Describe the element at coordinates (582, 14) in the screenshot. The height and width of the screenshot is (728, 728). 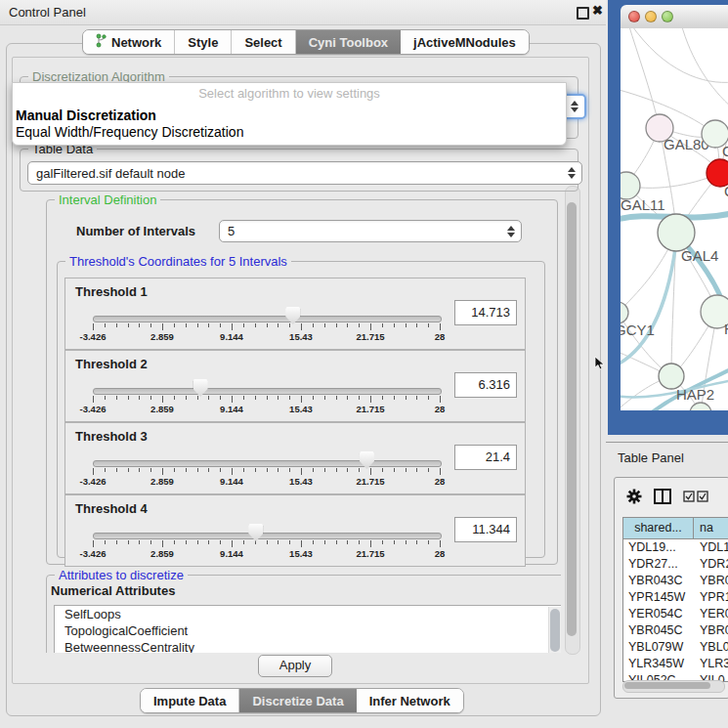
I see `float-window-icon` at that location.